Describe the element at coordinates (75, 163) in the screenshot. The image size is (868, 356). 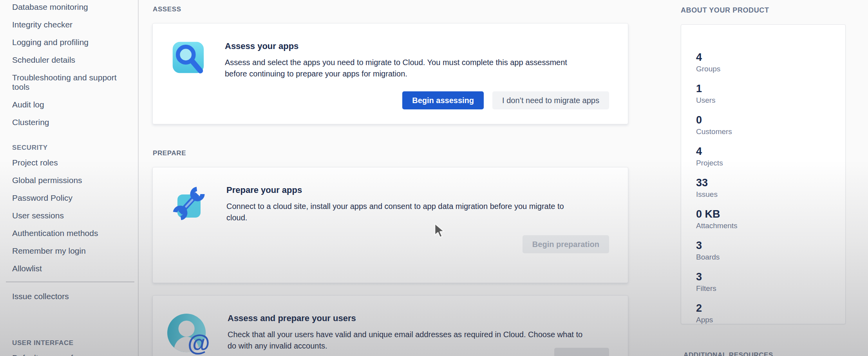
I see `sidebar-item-project-roles: Project roles` at that location.